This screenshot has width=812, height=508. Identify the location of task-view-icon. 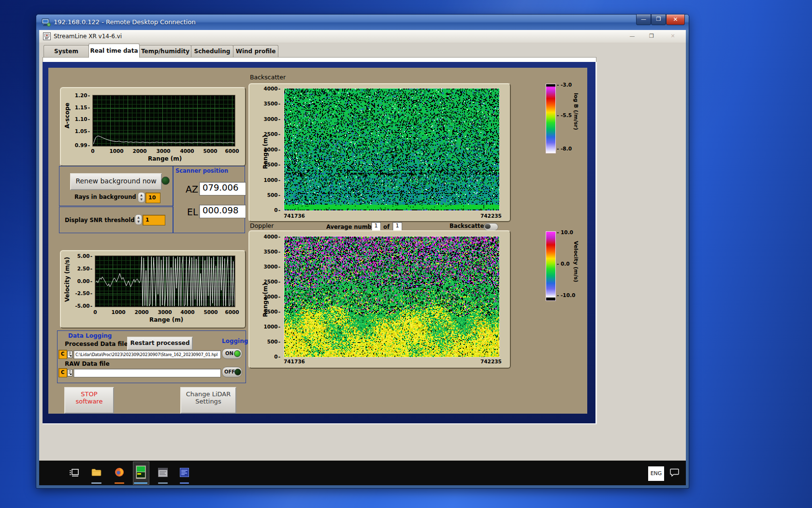
(74, 473).